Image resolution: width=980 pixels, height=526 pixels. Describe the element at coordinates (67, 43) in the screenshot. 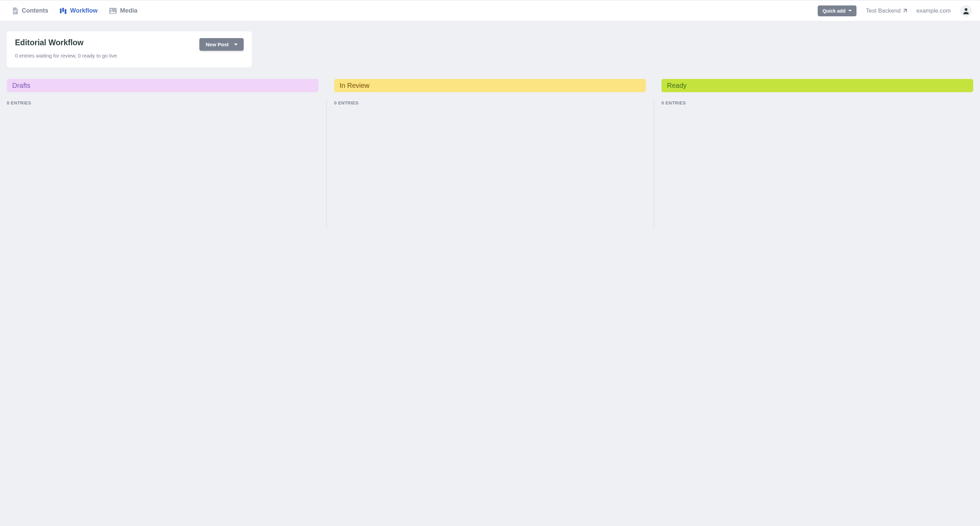

I see `page-title: Editorial Workflow` at that location.